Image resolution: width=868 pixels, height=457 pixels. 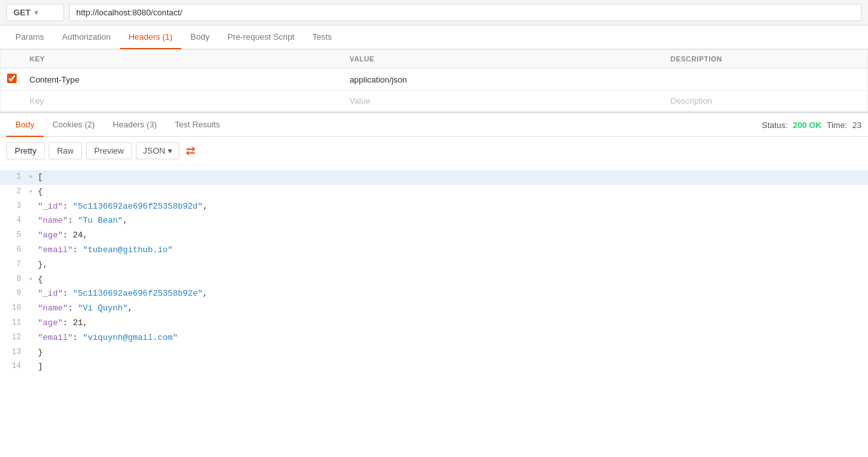 I want to click on header-row-1: Content-Type application/json, so click(x=434, y=79).